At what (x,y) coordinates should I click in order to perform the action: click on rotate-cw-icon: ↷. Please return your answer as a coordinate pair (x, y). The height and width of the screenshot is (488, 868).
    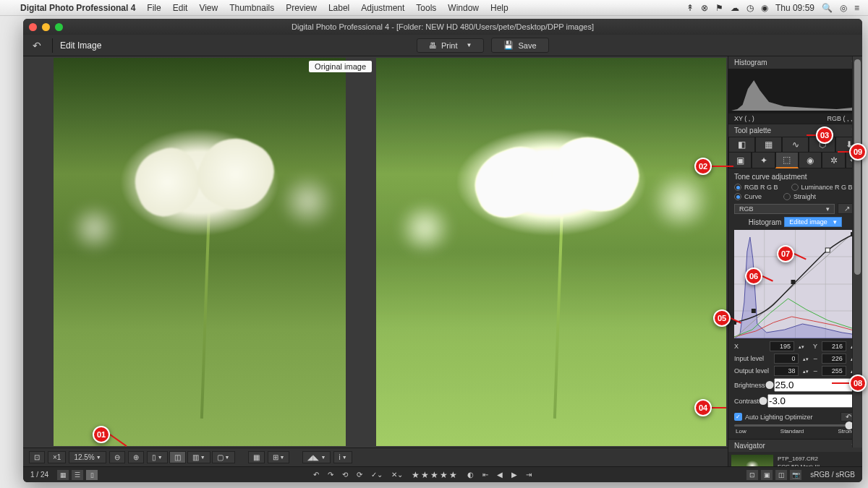
    Looking at the image, I should click on (331, 474).